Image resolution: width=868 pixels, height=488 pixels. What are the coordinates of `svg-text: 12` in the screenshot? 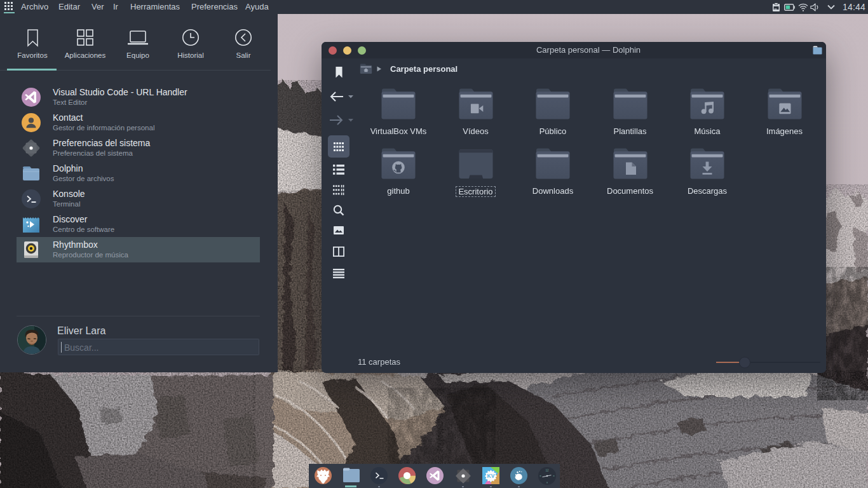 It's located at (547, 470).